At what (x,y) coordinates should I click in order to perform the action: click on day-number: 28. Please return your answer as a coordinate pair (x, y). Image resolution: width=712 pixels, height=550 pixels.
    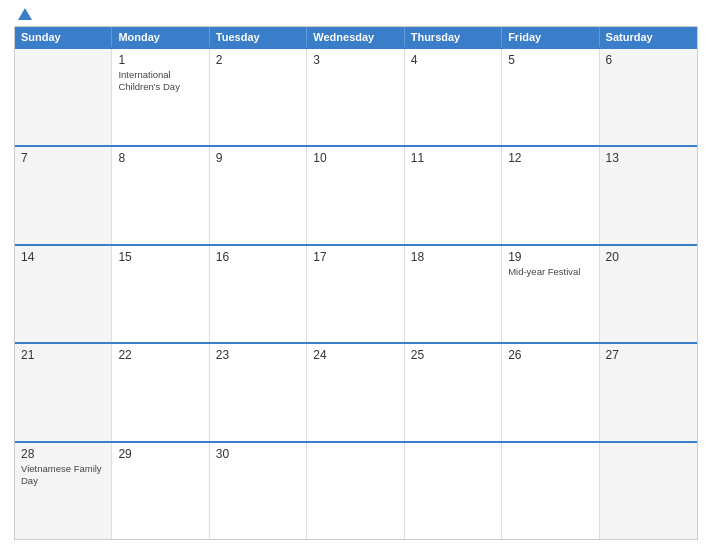
    Looking at the image, I should click on (63, 454).